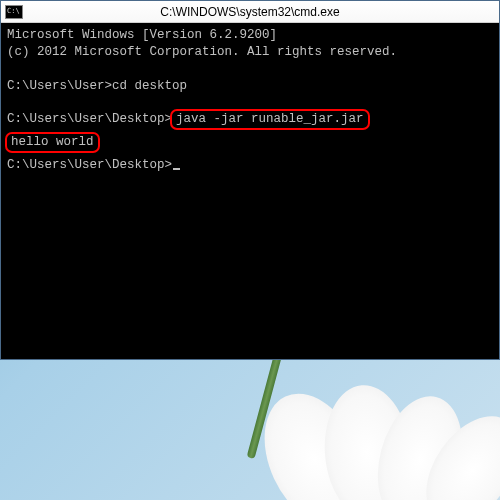 Image resolution: width=500 pixels, height=500 pixels. Describe the element at coordinates (14, 12) in the screenshot. I see `cmd-icon` at that location.